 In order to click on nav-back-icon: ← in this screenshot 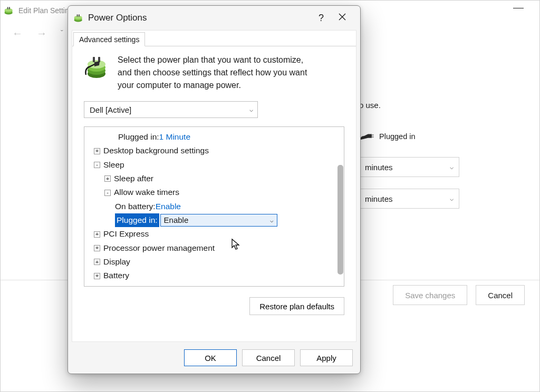, I will do `click(17, 34)`.